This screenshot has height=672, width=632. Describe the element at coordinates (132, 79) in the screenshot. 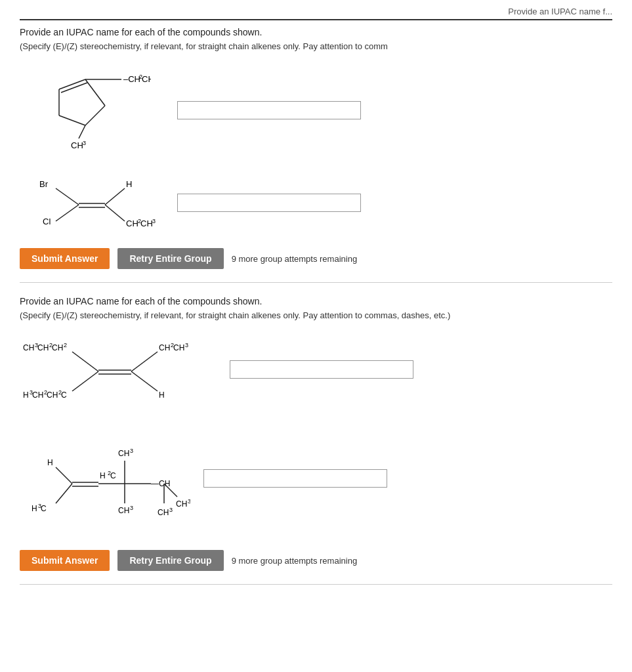

I see `svg-text: –CH` at that location.